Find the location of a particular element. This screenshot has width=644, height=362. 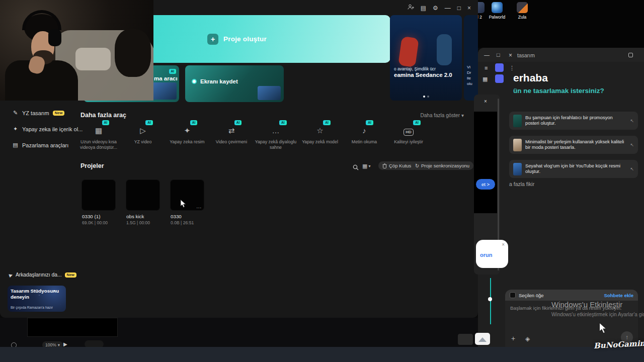

trash-label: Çöp Kutusu is located at coordinates (401, 166).